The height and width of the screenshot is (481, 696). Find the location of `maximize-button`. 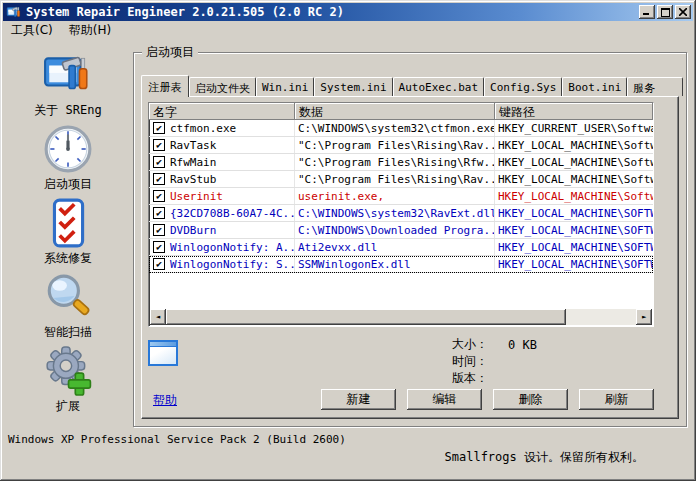

maximize-button is located at coordinates (665, 12).